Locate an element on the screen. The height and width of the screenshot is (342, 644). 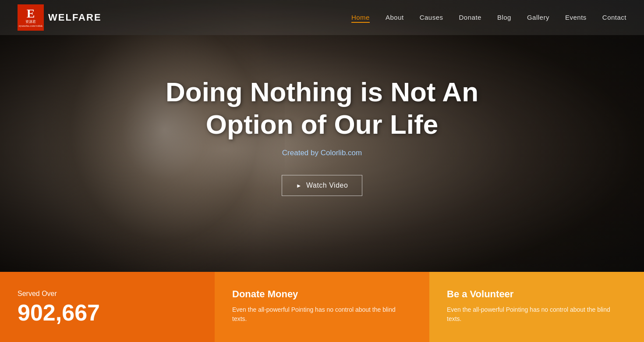
stat-block-volunteer: Be a Volunteer Even the all-powerful Poi… is located at coordinates (537, 307).